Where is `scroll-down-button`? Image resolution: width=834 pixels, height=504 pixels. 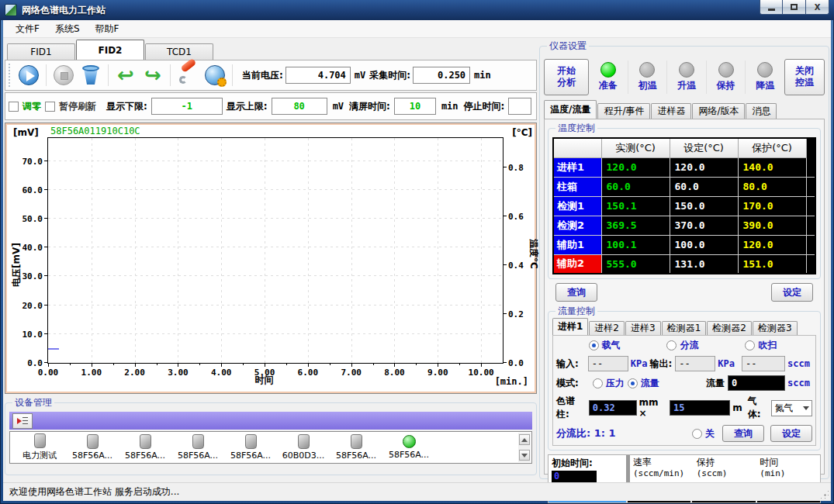 scroll-down-button is located at coordinates (524, 455).